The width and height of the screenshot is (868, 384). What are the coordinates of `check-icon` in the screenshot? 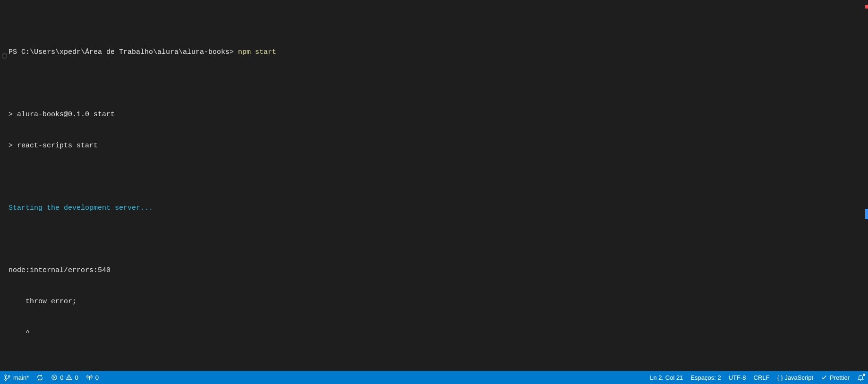 It's located at (824, 377).